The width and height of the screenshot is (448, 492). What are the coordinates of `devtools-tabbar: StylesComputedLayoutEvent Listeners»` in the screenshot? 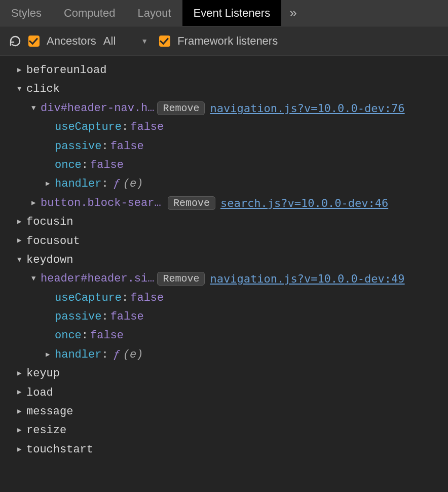 It's located at (224, 13).